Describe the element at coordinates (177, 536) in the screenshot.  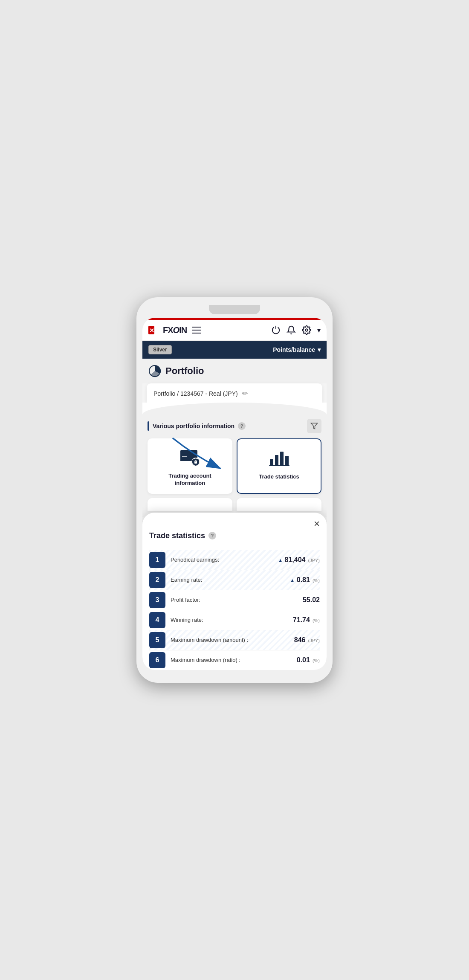
I see `modal-title: Trade statistics` at that location.